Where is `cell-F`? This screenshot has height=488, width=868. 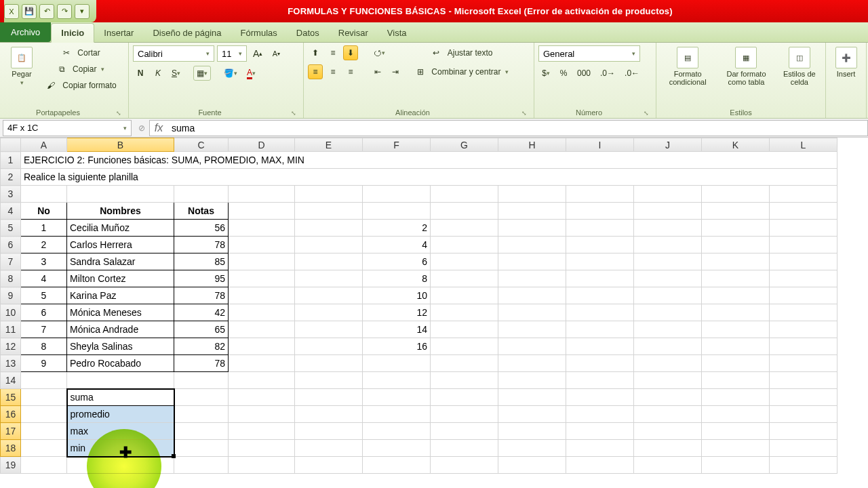 cell-F is located at coordinates (397, 363).